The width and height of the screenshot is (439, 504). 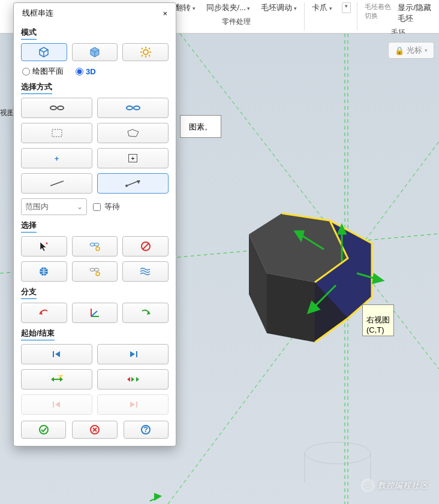 What do you see at coordinates (95, 87) in the screenshot?
I see `section-select-method: 选择方式` at bounding box center [95, 87].